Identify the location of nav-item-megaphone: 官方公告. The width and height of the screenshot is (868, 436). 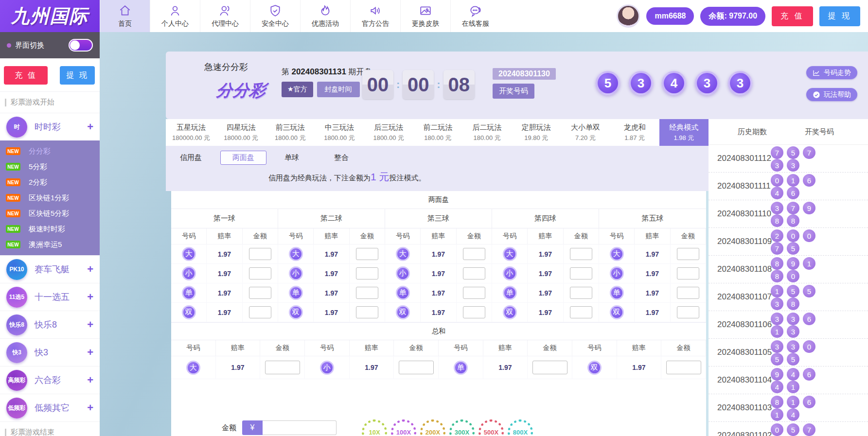
(375, 16).